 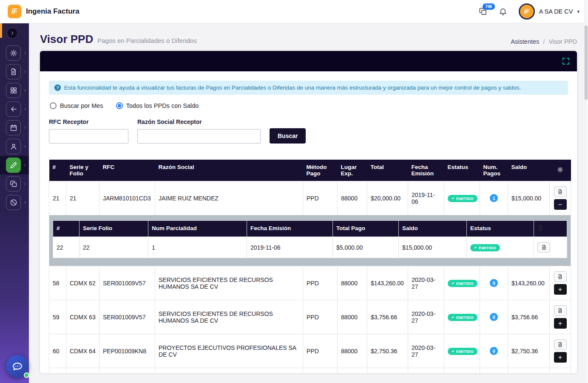 I want to click on breadcrumb-parent: Asistentes, so click(x=525, y=42).